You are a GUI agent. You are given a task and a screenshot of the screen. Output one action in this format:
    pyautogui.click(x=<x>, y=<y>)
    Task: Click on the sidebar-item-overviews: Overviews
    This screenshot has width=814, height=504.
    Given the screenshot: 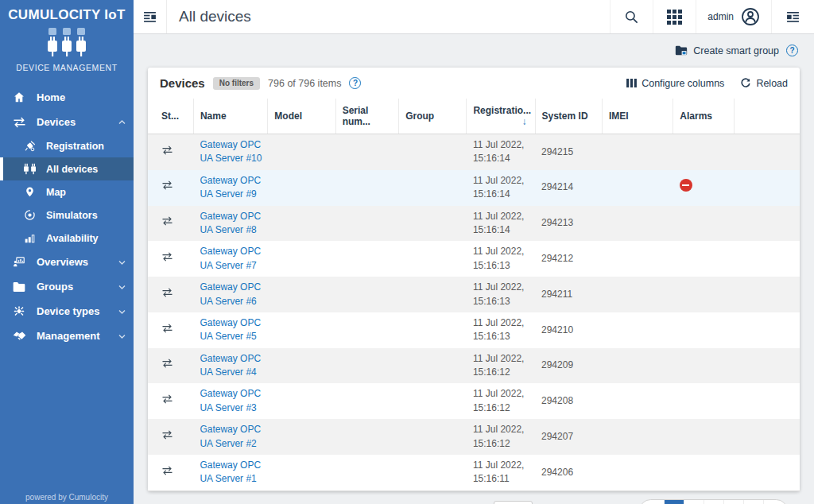 What is the action you would take?
    pyautogui.click(x=67, y=262)
    